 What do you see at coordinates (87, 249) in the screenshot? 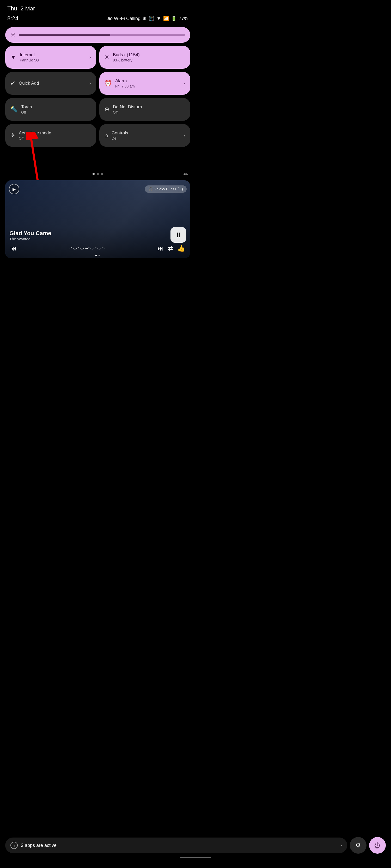
I see `media-waveform` at bounding box center [87, 249].